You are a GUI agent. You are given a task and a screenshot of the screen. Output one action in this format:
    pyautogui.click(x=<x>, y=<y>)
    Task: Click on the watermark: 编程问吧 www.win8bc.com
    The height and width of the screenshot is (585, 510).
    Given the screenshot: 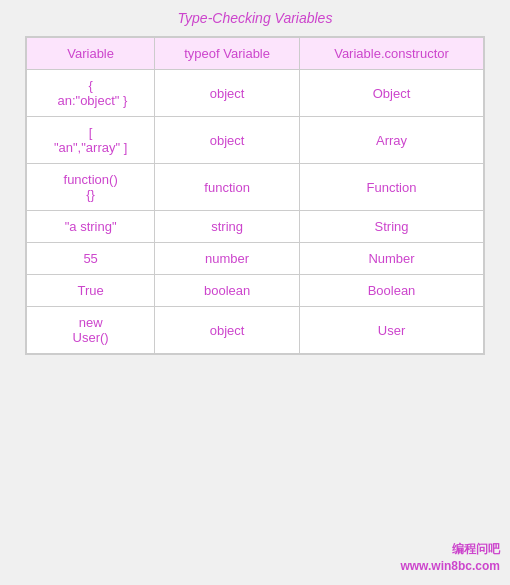 What is the action you would take?
    pyautogui.click(x=450, y=558)
    